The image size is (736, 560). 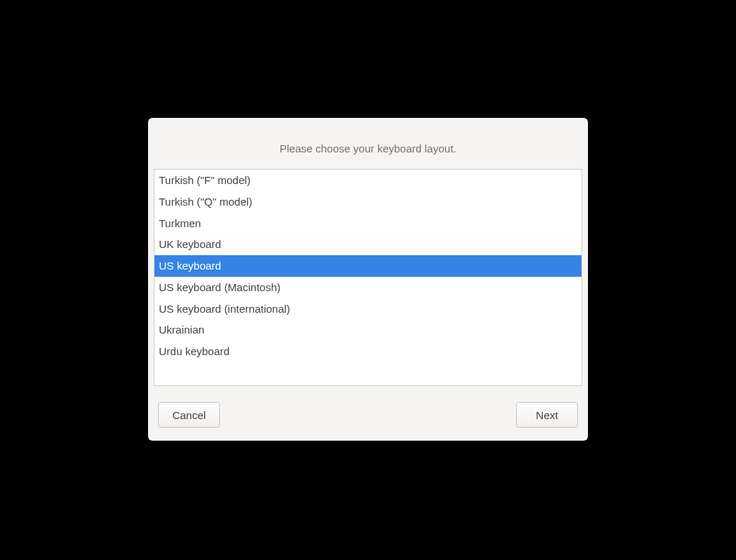 What do you see at coordinates (368, 352) in the screenshot?
I see `keyboard-layout-option: Urdu keyboard` at bounding box center [368, 352].